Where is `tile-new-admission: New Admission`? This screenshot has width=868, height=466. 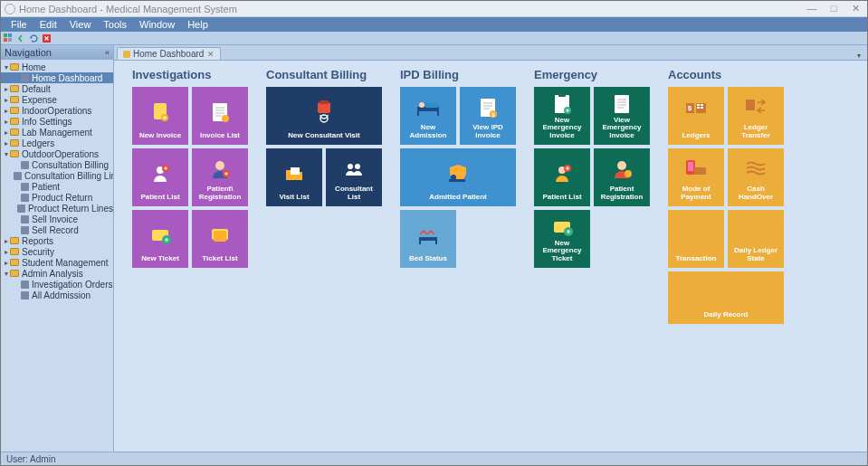
tile-new-admission: New Admission is located at coordinates (428, 116).